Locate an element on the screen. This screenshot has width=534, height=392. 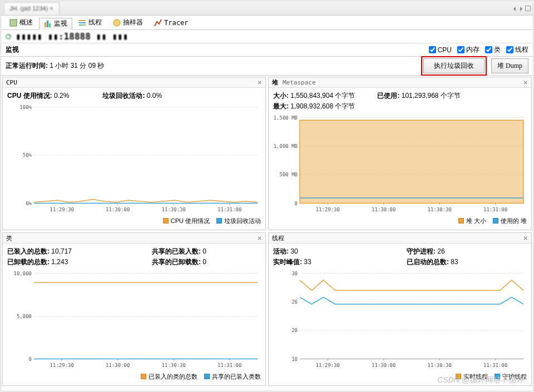
threads-live-label: 活动: is located at coordinates (281, 251).